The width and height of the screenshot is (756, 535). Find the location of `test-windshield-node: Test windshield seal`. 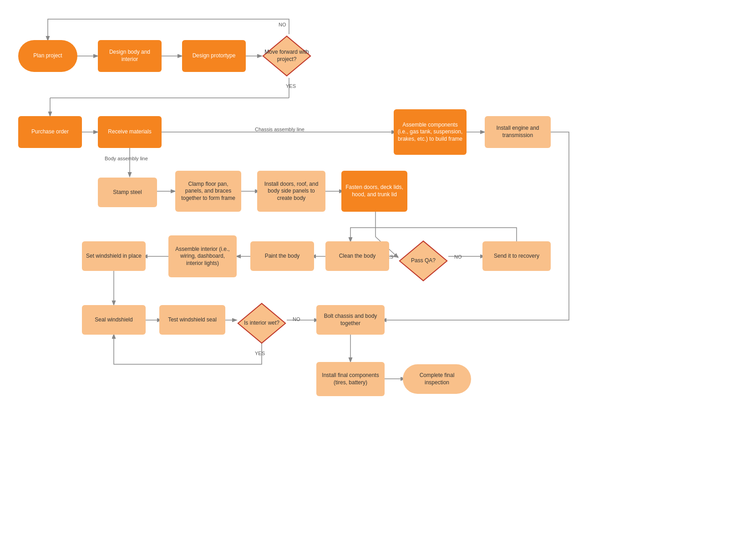

test-windshield-node: Test windshield seal is located at coordinates (192, 320).